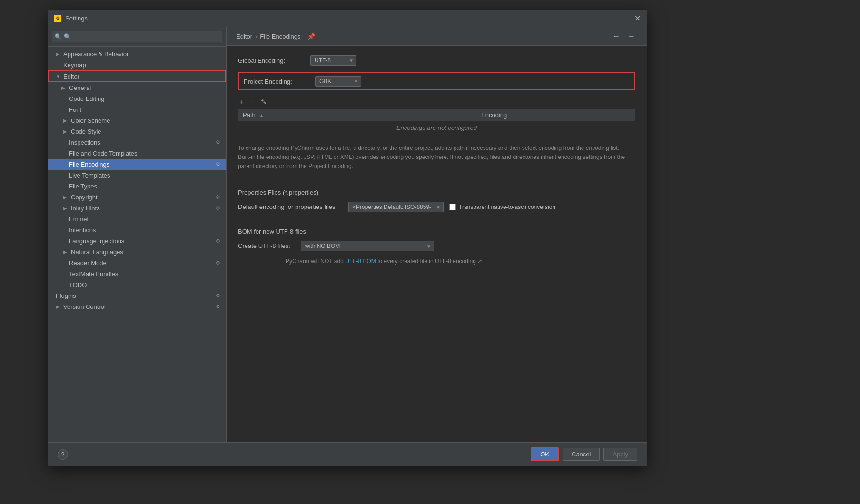 The image size is (860, 504). What do you see at coordinates (361, 261) in the screenshot?
I see `bom-link: UTF-8 BOM` at bounding box center [361, 261].